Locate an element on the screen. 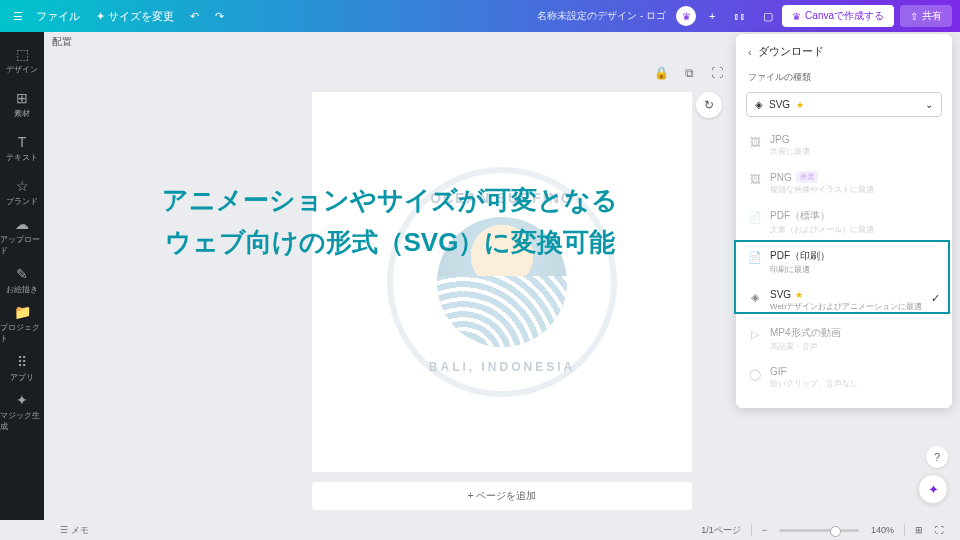 This screenshot has width=960, height=540. duplicate-icon: ⧉ is located at coordinates (689, 73).